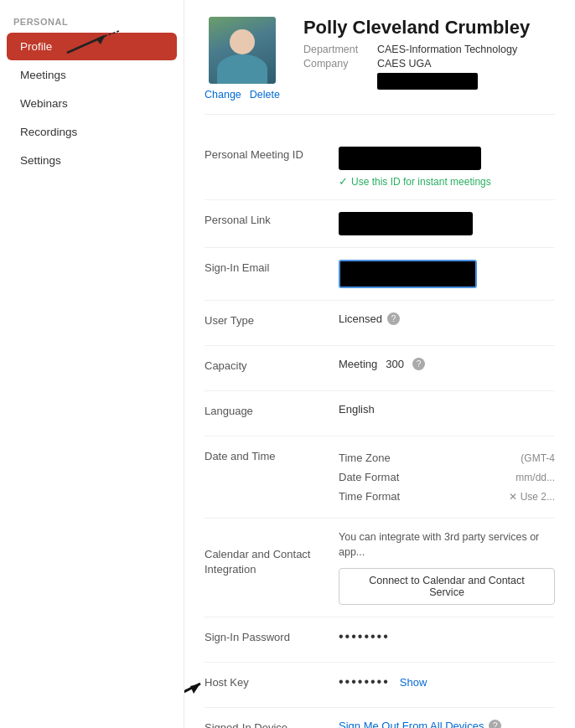  What do you see at coordinates (429, 64) in the screenshot?
I see `profile-company-row: Company CAES UGA` at bounding box center [429, 64].